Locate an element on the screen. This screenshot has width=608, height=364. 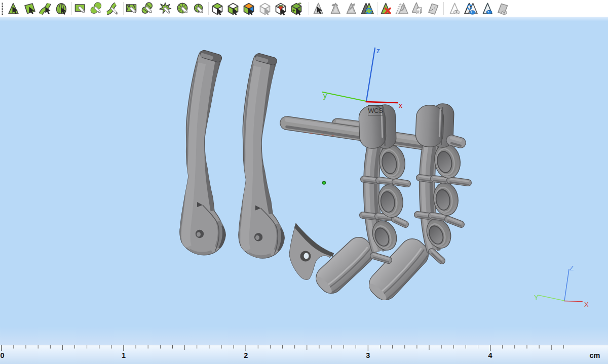
svg-text: x is located at coordinates (400, 105).